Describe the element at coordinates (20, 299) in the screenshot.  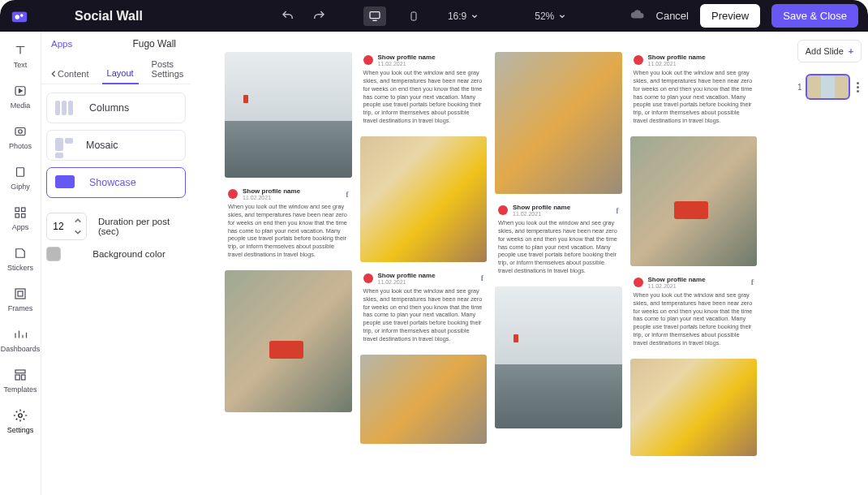
I see `rail-frames: Frames` at that location.